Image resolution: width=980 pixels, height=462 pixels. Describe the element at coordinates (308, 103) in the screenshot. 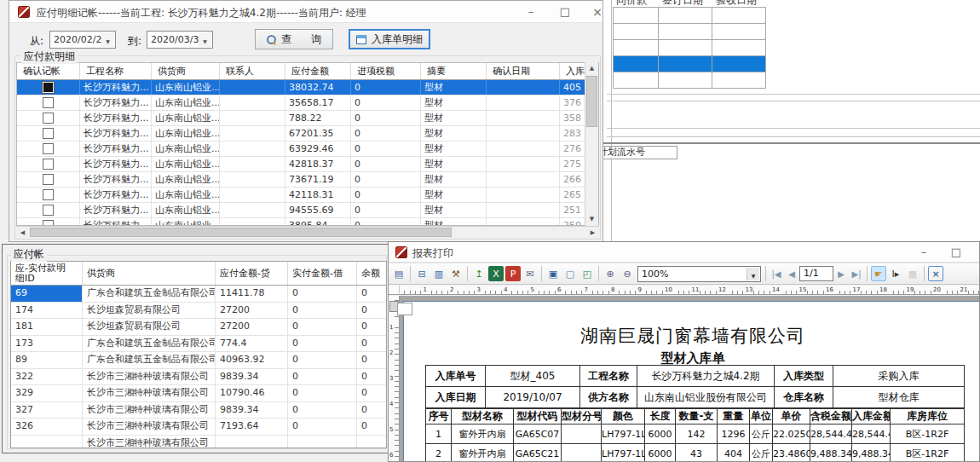

I see `table-row: 长沙万科魅力...山东南山铝业...35658.170型材376` at that location.